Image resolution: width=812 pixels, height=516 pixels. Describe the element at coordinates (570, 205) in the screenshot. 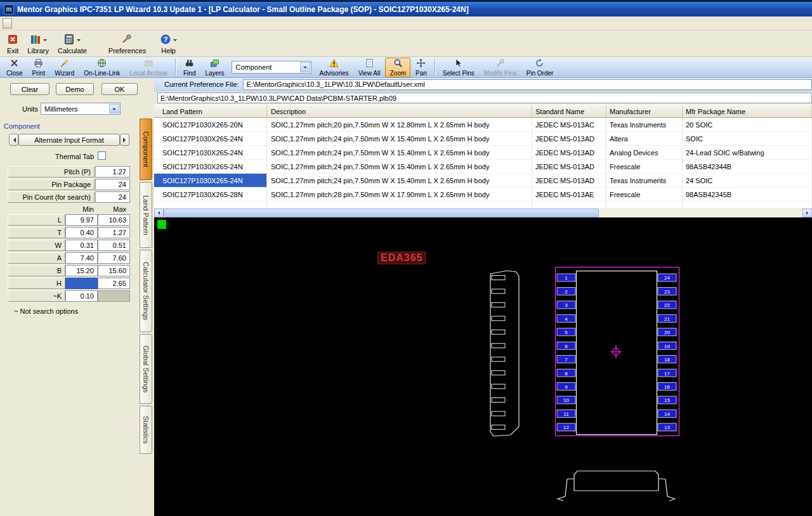

I see `cell-standard-name` at that location.